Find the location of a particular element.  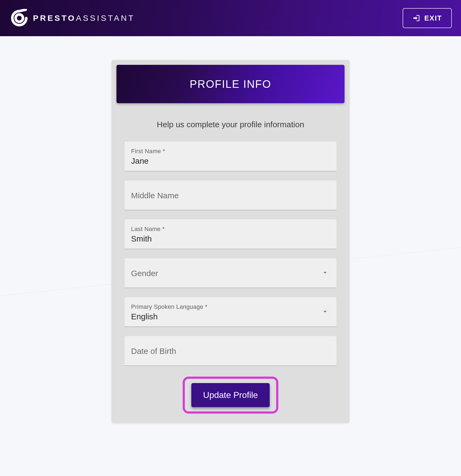

first-name-field: First Name * is located at coordinates (230, 156).